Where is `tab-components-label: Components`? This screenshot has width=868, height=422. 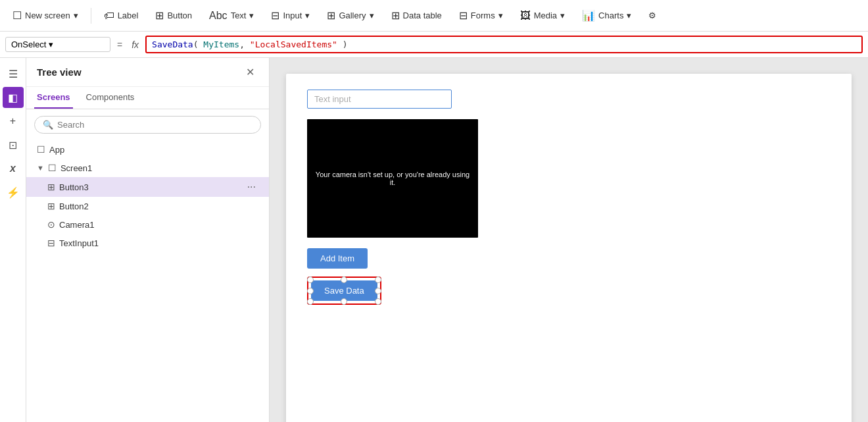 tab-components-label: Components is located at coordinates (110, 97).